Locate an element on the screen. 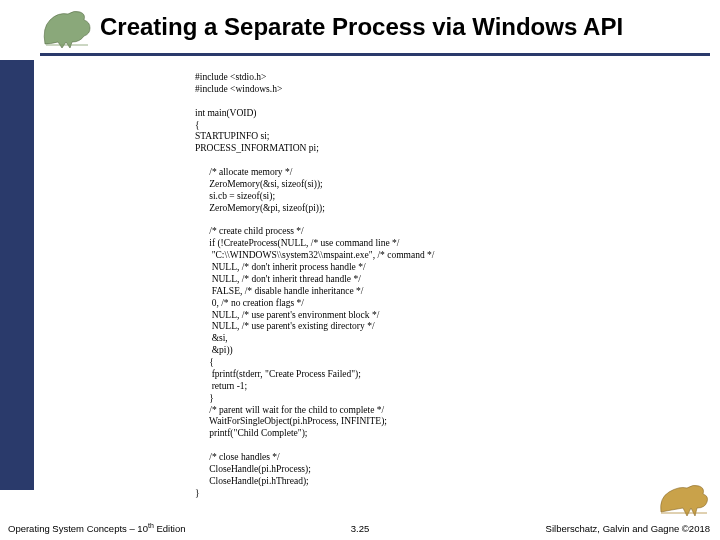  dinosaur-icon-right is located at coordinates (684, 499).